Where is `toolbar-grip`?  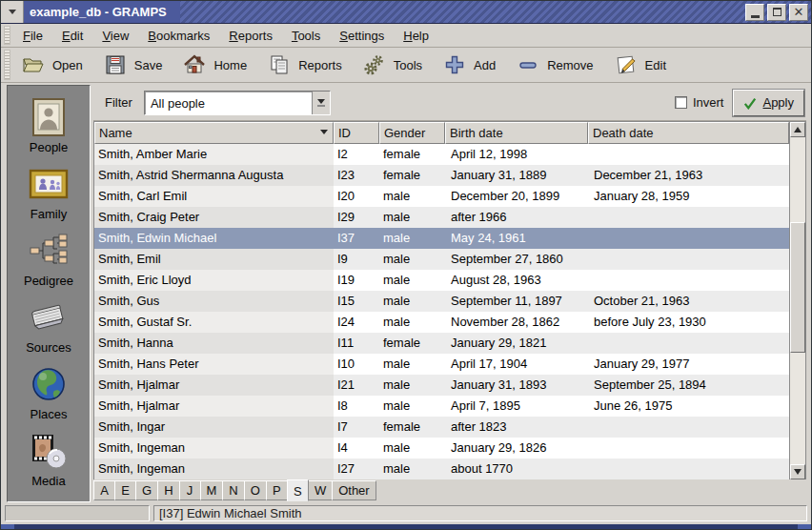 toolbar-grip is located at coordinates (8, 65).